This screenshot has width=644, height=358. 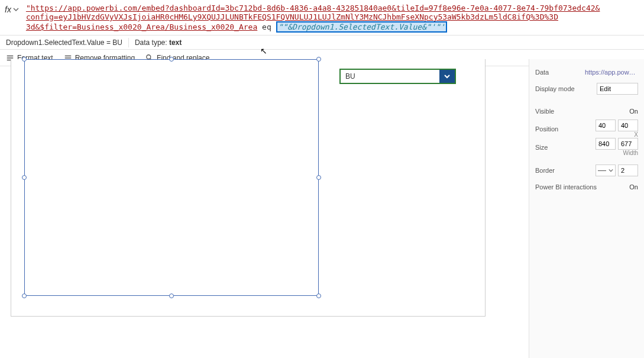 What do you see at coordinates (617, 89) in the screenshot?
I see `prop-displaymode-value` at bounding box center [617, 89].